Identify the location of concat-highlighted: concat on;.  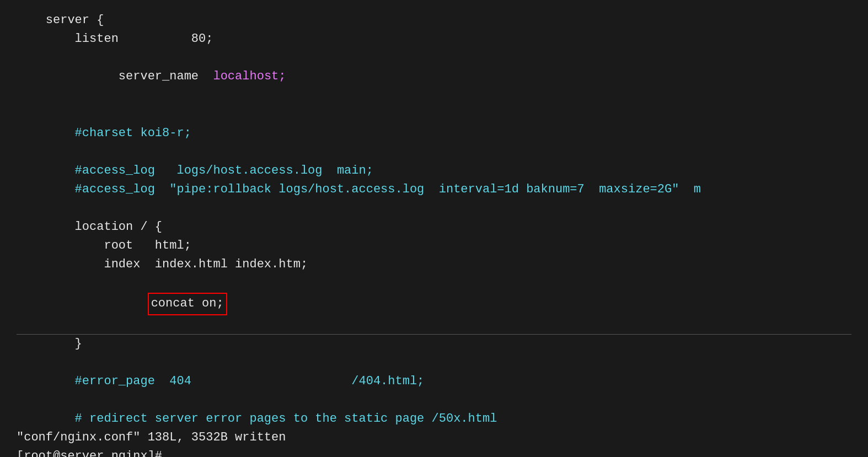
(187, 304).